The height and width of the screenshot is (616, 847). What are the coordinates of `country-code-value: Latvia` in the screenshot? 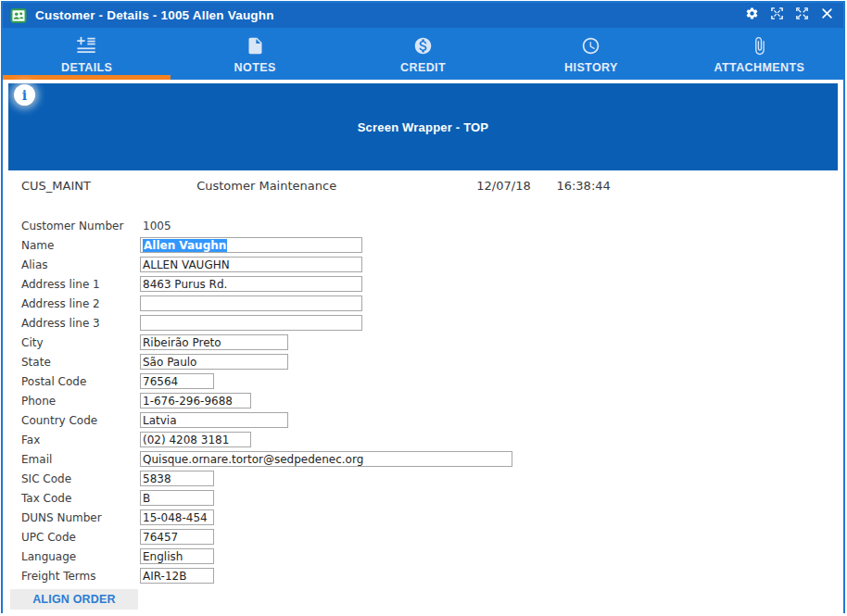 It's located at (159, 421).